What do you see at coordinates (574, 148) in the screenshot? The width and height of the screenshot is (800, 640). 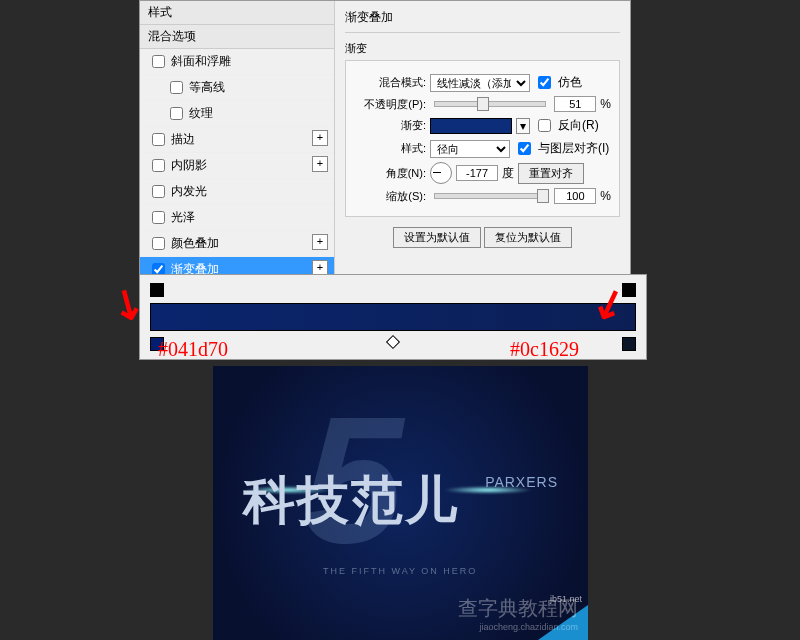 I see `align-label: 与图层对齐(I)` at bounding box center [574, 148].